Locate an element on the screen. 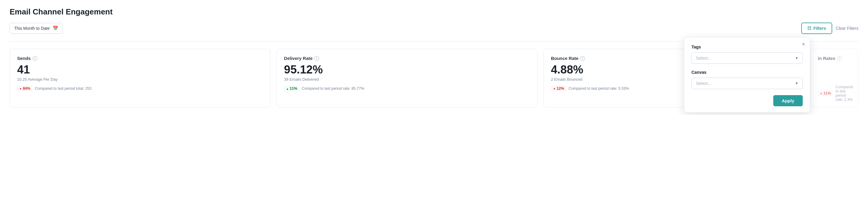 The height and width of the screenshot is (224, 868). filter-apply-row: Apply is located at coordinates (747, 101).